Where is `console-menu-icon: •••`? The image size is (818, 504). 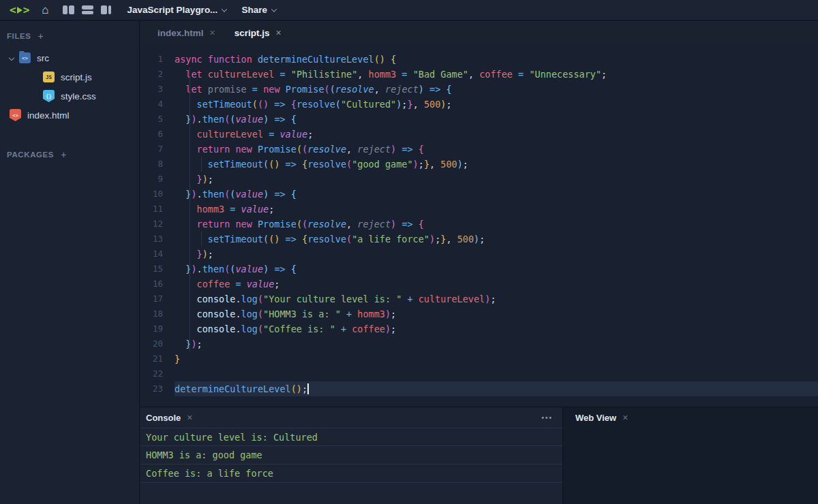 console-menu-icon: ••• is located at coordinates (547, 418).